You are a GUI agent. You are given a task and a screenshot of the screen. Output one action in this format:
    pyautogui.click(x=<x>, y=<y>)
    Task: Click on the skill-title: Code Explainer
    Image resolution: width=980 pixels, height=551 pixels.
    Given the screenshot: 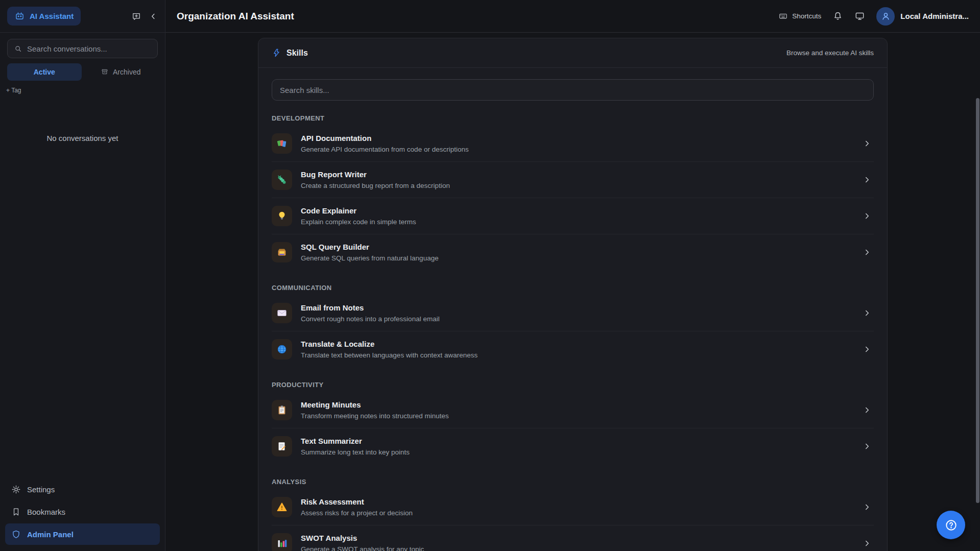 What is the action you would take?
    pyautogui.click(x=358, y=210)
    